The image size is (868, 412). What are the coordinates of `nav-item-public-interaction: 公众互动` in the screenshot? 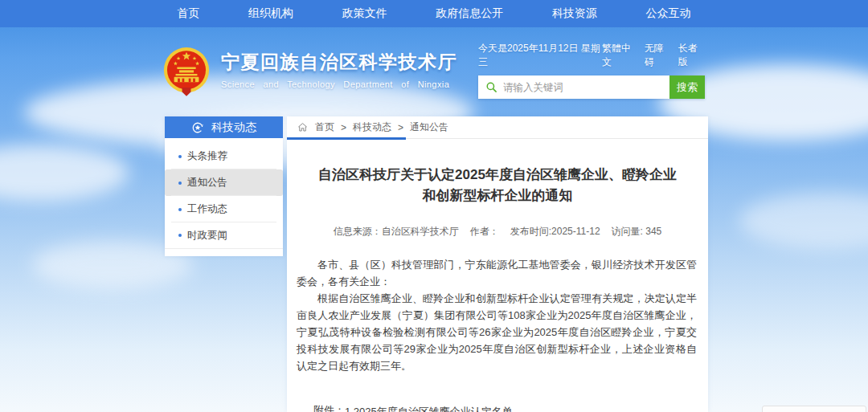 It's located at (669, 14).